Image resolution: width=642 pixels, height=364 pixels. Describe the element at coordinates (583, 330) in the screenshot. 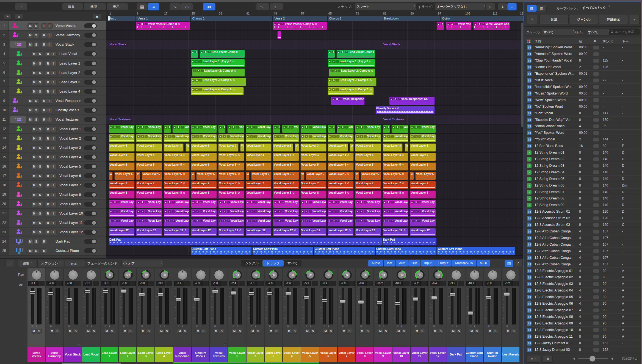

I see `loop-list-item: 12-8 Electric Arpeggio 10890A` at that location.